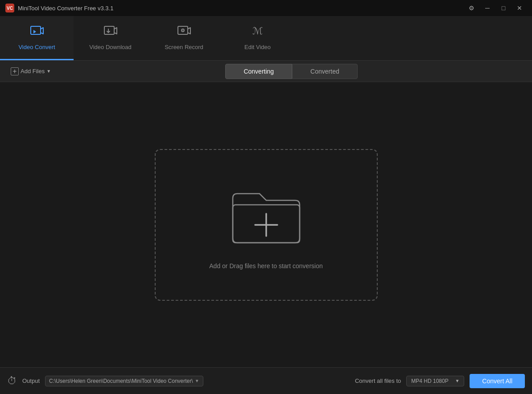 This screenshot has height=394, width=532. Describe the element at coordinates (258, 31) in the screenshot. I see `svg-text: ℳ` at that location.